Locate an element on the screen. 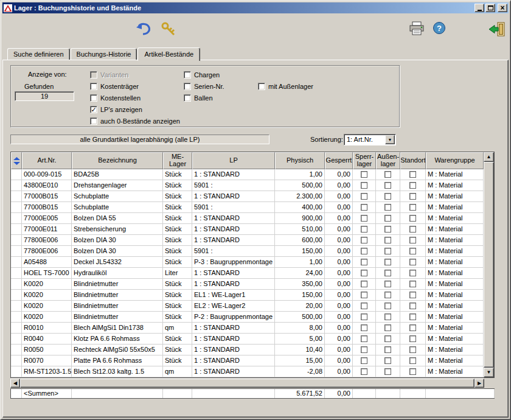  checkbox-ballen: Ballen is located at coordinates (204, 97).